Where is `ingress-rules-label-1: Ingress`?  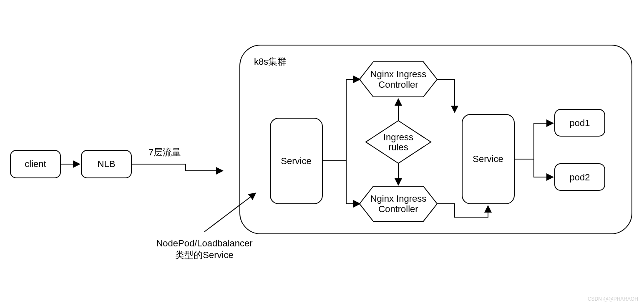 ingress-rules-label-1: Ingress is located at coordinates (398, 137).